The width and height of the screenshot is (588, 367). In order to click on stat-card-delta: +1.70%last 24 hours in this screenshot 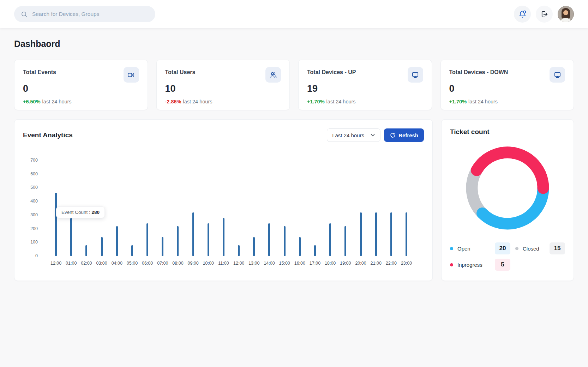, I will do `click(508, 102)`.